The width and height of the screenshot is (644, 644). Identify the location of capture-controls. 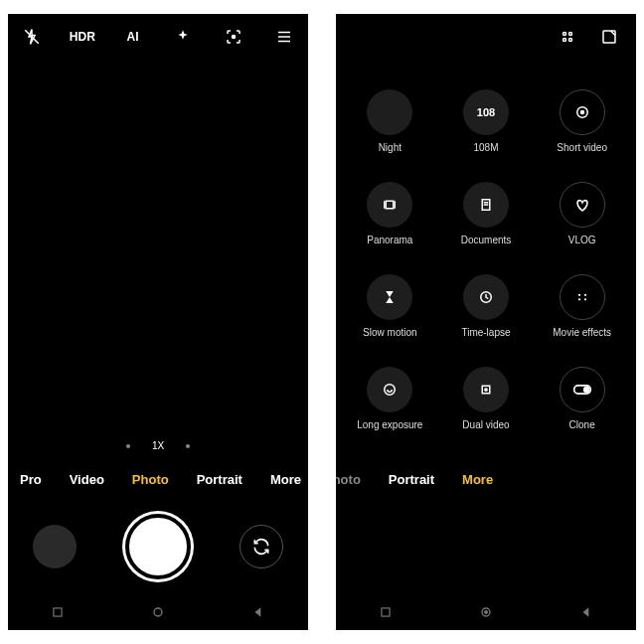
(158, 547).